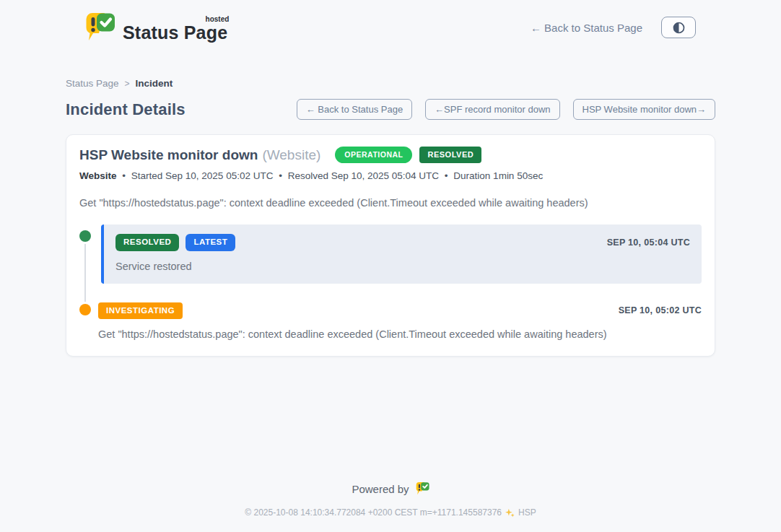 Image resolution: width=781 pixels, height=532 pixels. I want to click on half-circle-theme-icon, so click(679, 27).